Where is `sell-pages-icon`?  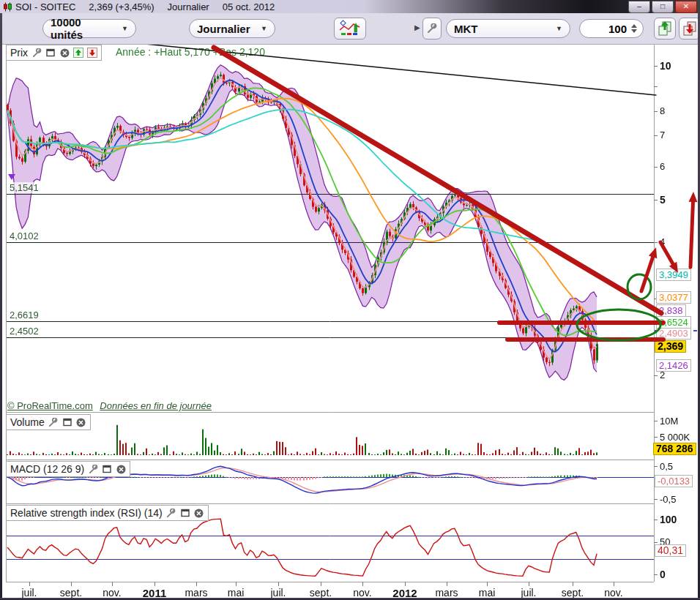 sell-pages-icon is located at coordinates (690, 29).